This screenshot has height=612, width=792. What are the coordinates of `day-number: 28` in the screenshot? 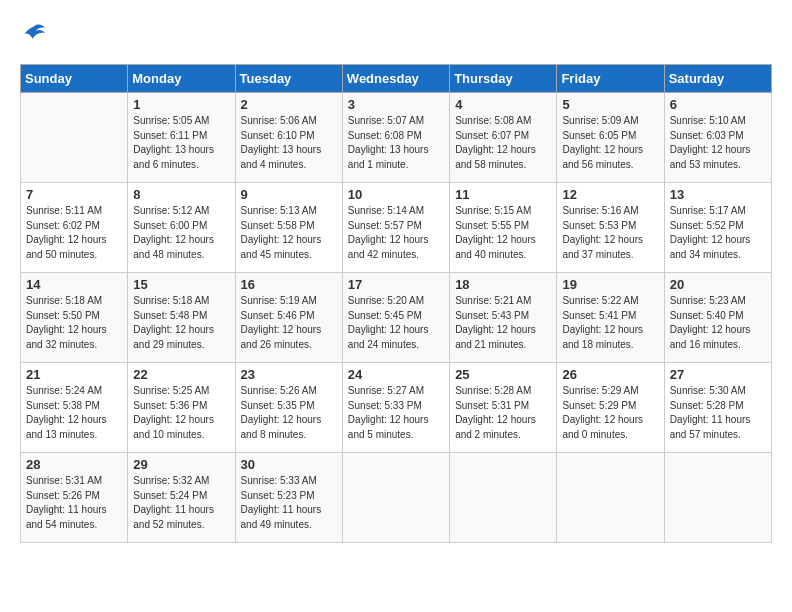 It's located at (74, 464).